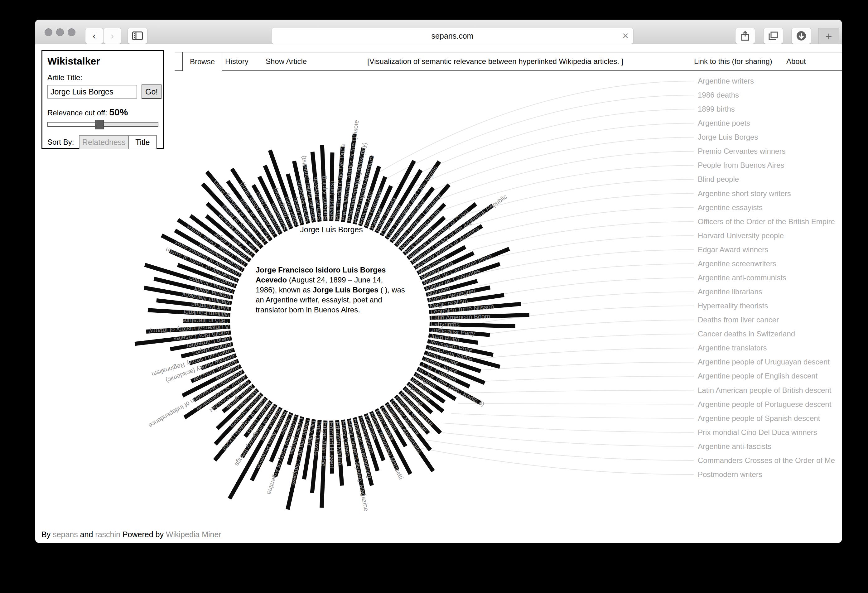  I want to click on center-article-title: Jorge Luis Borges, so click(332, 230).